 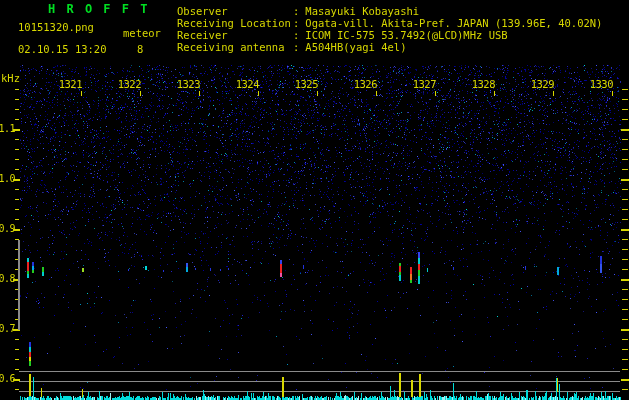 I want to click on mode-label: meteor, so click(x=142, y=33).